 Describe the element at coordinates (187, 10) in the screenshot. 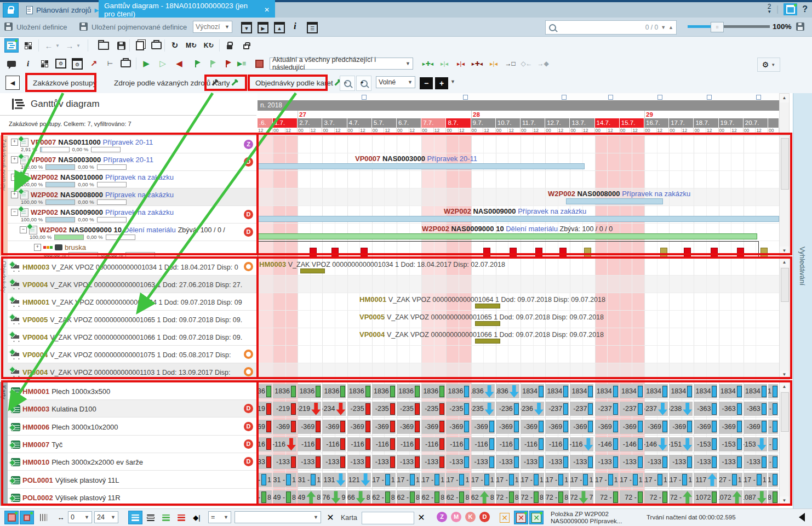

I see `tab-gantt-diagram: Ganttův diagram - 18NA010100000023 (jen …` at that location.